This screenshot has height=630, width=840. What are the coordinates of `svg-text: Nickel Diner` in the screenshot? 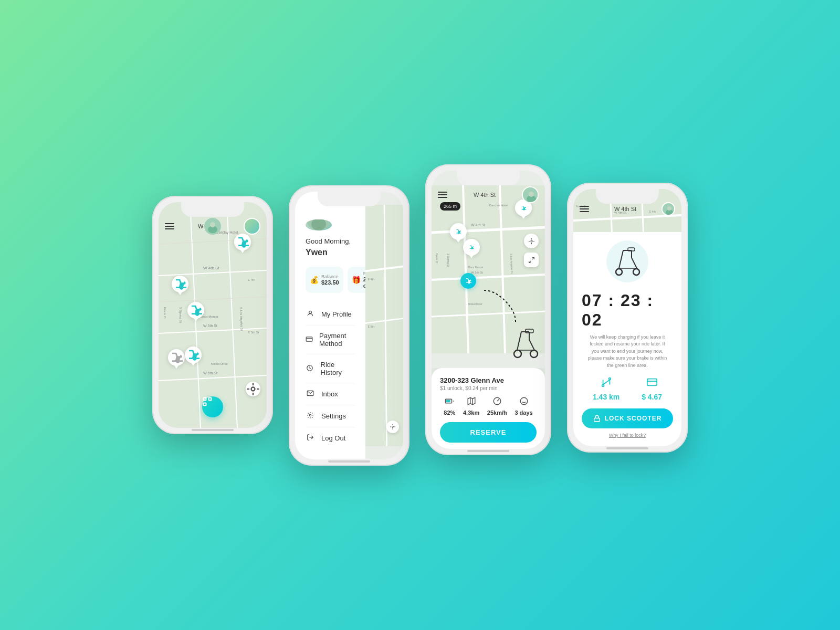 It's located at (476, 304).